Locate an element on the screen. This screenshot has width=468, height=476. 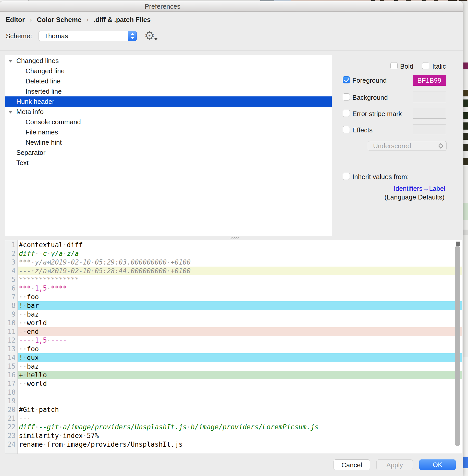
line-number: 4 is located at coordinates (14, 271).